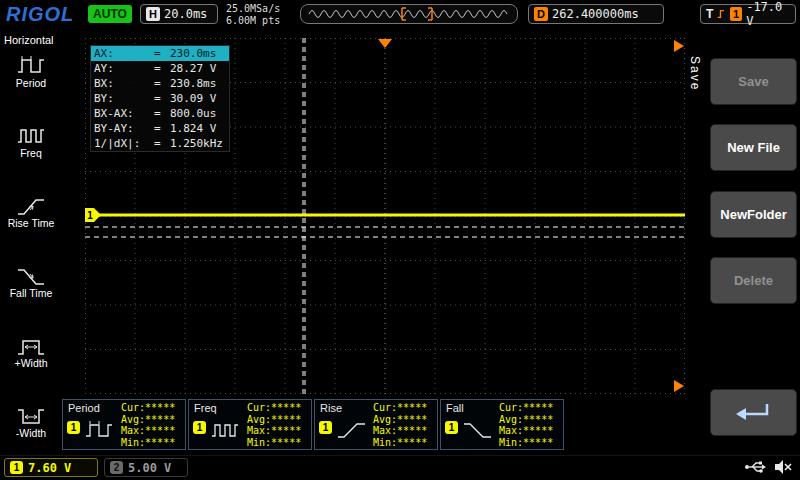 Image resolution: width=800 pixels, height=480 pixels. I want to click on channel1-status: 1 7.60 V, so click(51, 468).